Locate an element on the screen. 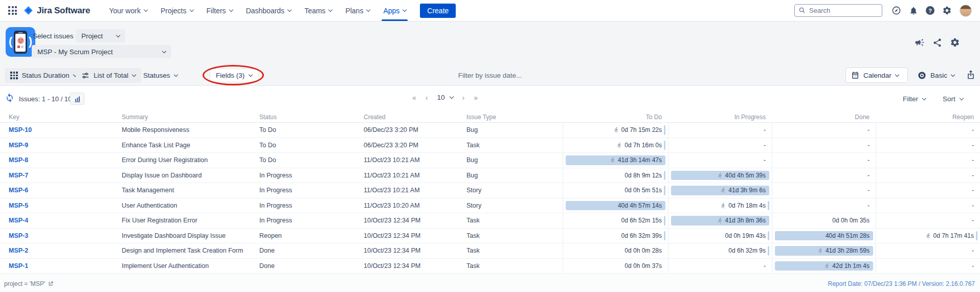 The width and height of the screenshot is (980, 292). share-icon is located at coordinates (937, 42).